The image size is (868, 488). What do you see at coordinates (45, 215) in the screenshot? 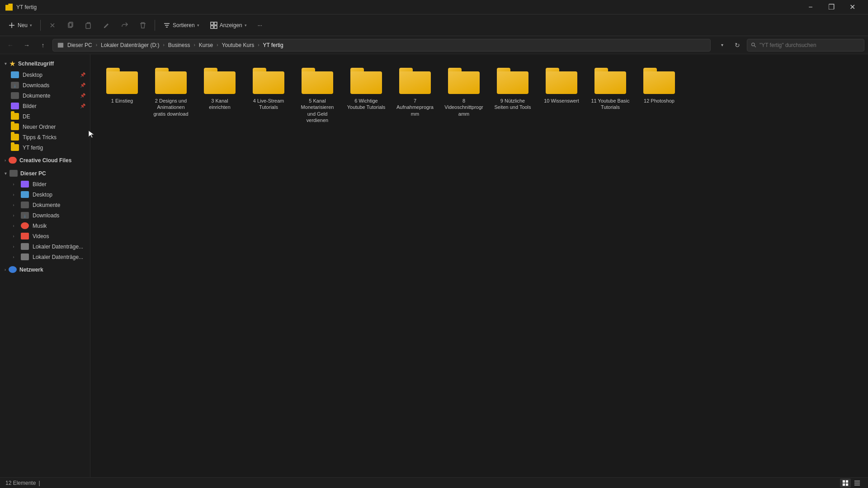
I see `sidebar-item-downloads-pc: › ↓ Downloads` at bounding box center [45, 215].